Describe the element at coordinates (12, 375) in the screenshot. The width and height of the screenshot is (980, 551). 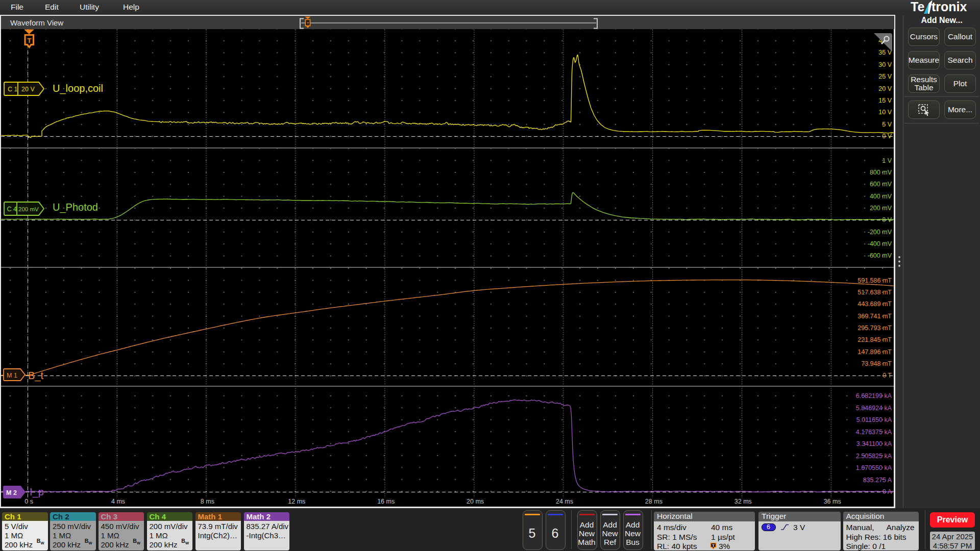
I see `svg-text: M 1` at that location.